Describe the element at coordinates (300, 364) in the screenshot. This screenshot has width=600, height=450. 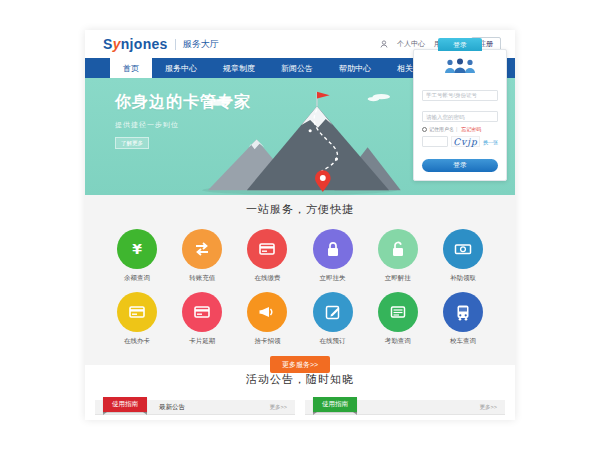
I see `more-services-button: 更多服务>>` at that location.